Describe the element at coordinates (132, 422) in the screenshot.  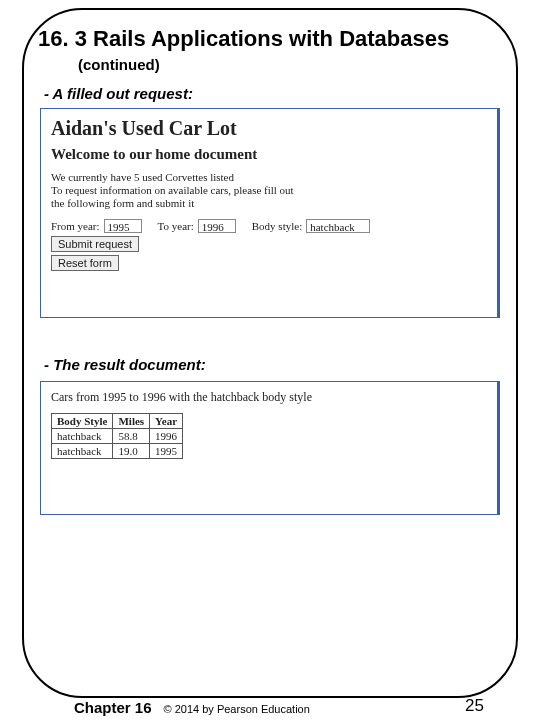
I see `col-miles: Miles` at that location.